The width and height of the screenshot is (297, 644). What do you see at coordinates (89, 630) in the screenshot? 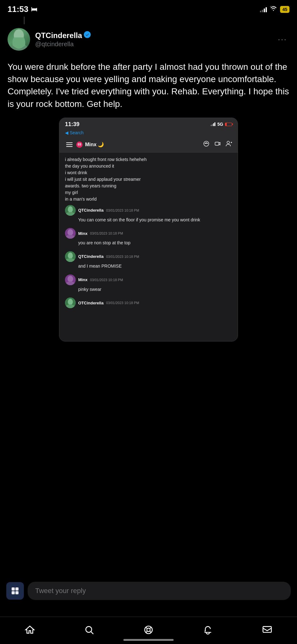
I see `nav-search` at bounding box center [89, 630].